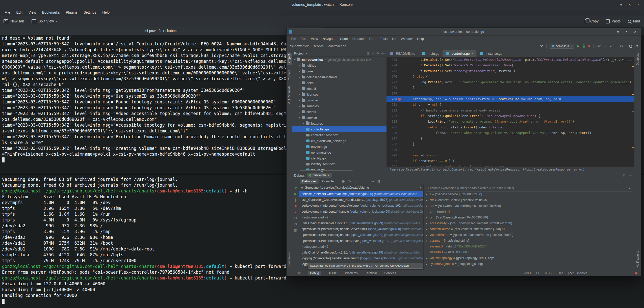  I want to click on statusbar-item-debug: Debug, so click(315, 273).